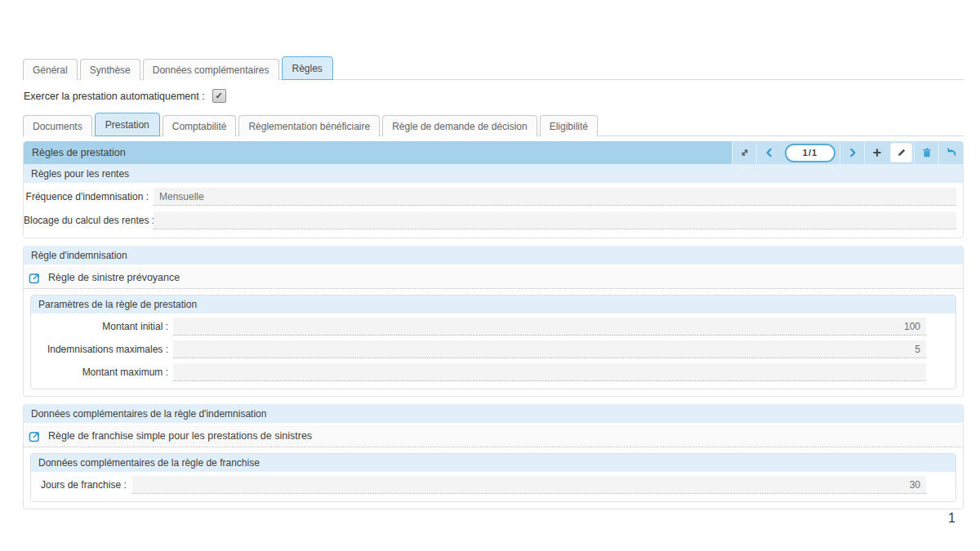 The image size is (980, 551). I want to click on field-label: Montant maximum :, so click(102, 372).